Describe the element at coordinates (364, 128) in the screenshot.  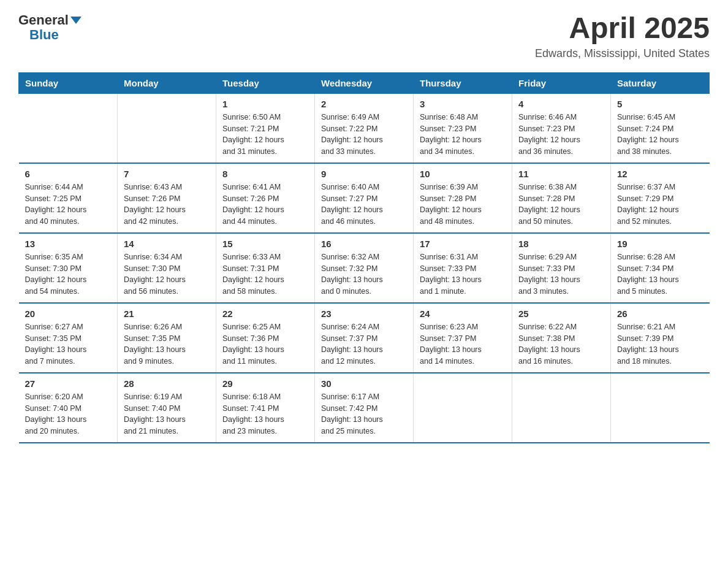
I see `calendar-cell: 2Sunrise: 6:49 AM Sunset: 7:22 PM Daylig…` at that location.